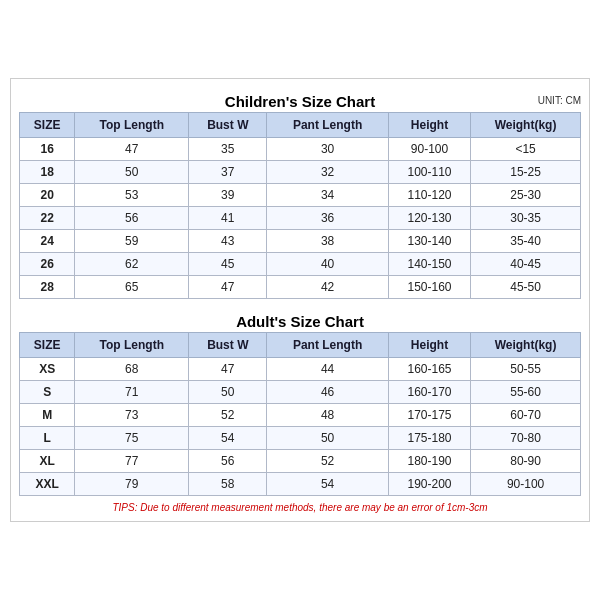 The image size is (600, 600). What do you see at coordinates (132, 346) in the screenshot?
I see `col-header-top-length-adult: Top Length` at bounding box center [132, 346].